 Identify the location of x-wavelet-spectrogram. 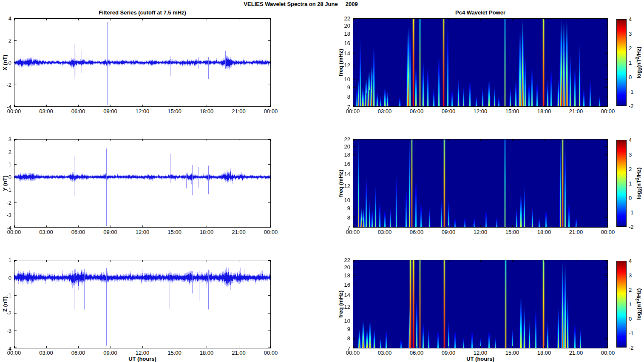
(480, 63).